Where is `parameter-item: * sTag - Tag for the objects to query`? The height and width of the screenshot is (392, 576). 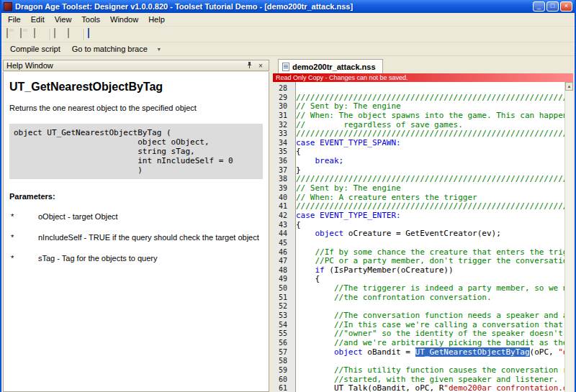 parameter-item: * sTag - Tag for the objects to query is located at coordinates (136, 258).